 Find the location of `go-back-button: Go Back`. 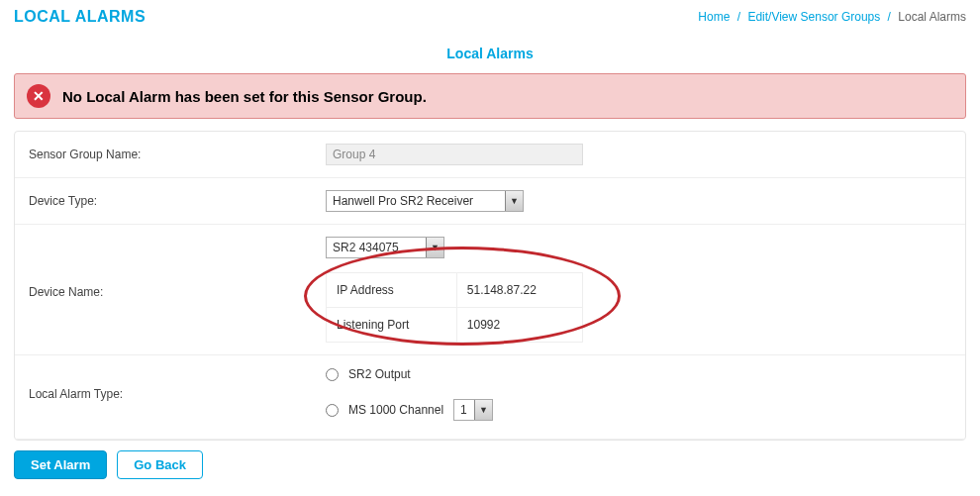

go-back-button: Go Back is located at coordinates (160, 465).